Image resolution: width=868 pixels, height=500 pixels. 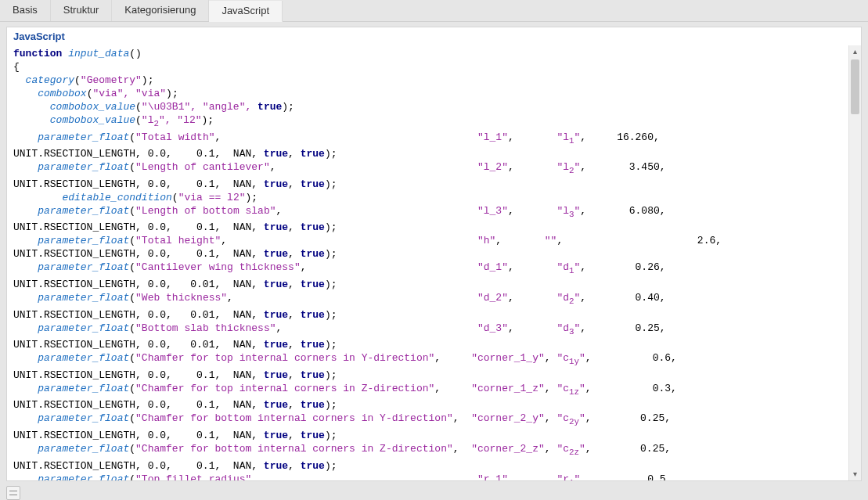 What do you see at coordinates (246, 11) in the screenshot?
I see `tab-javascript: JavaScript` at bounding box center [246, 11].